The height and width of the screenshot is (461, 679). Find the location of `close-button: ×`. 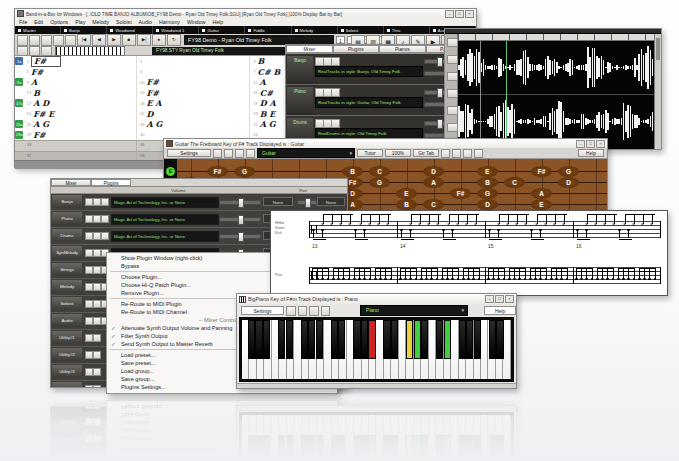

close-button: × is located at coordinates (600, 144).